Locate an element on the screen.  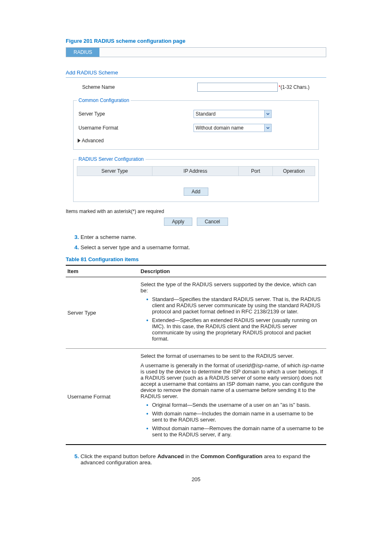
scheme-name-hint: (1-32 Chars.) is located at coordinates (295, 87).